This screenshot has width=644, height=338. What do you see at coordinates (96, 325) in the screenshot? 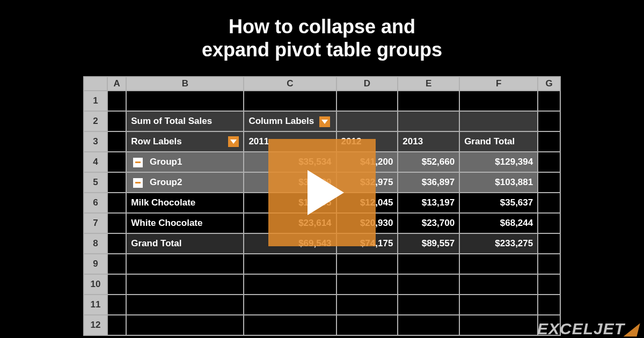
I see `row-header-12: 12` at bounding box center [96, 325].